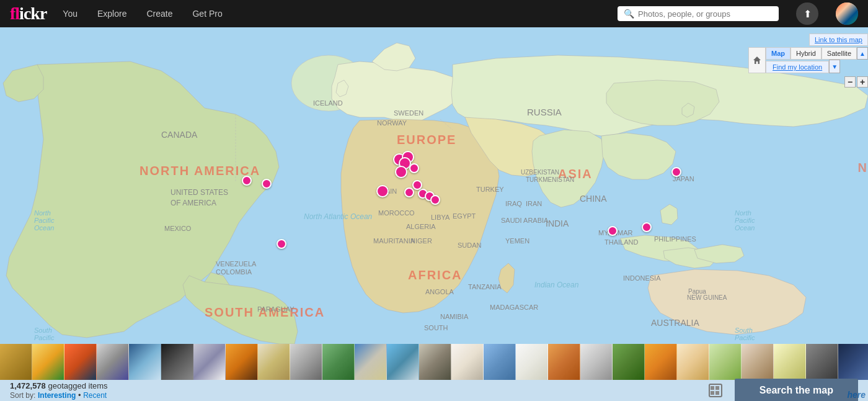 This screenshot has width=868, height=401. What do you see at coordinates (22, 395) in the screenshot?
I see `sort-by-label: Sort by:` at bounding box center [22, 395].